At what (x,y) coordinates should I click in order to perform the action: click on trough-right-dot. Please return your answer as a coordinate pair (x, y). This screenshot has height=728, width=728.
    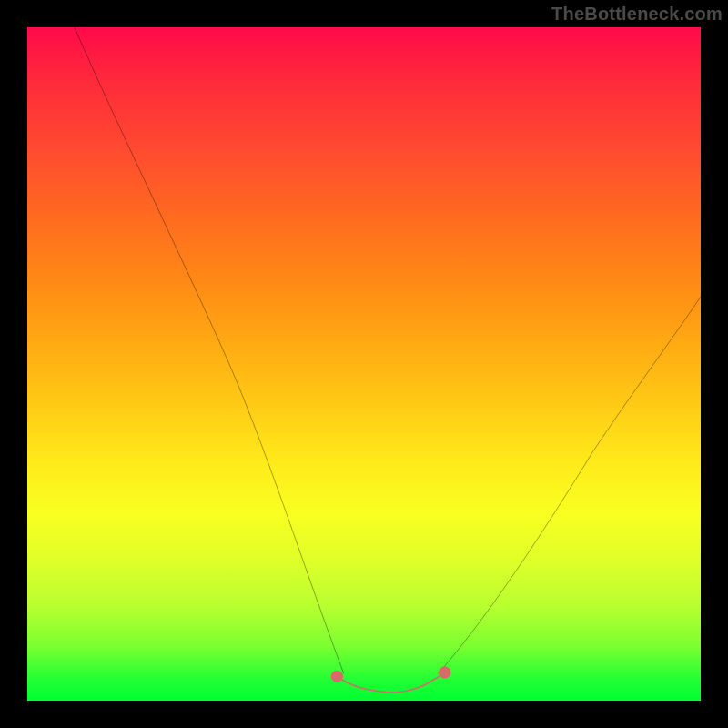
    Looking at the image, I should click on (444, 672).